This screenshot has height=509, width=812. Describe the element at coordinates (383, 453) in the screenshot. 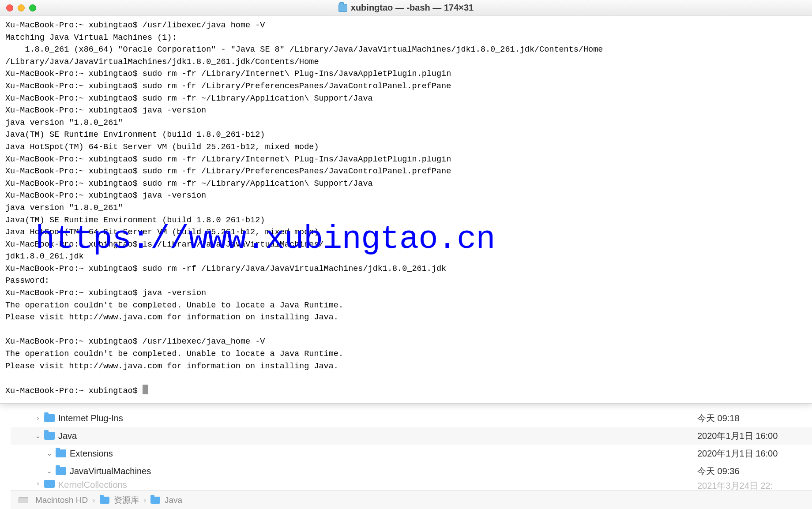

I see `folder-name: Extensions` at that location.